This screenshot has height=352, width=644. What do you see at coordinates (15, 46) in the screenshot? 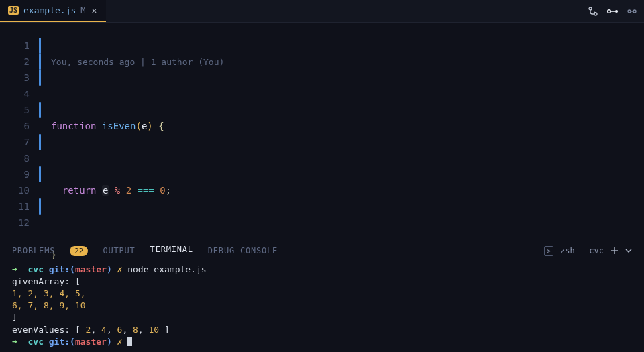
I see `line-number: 1` at bounding box center [15, 46].